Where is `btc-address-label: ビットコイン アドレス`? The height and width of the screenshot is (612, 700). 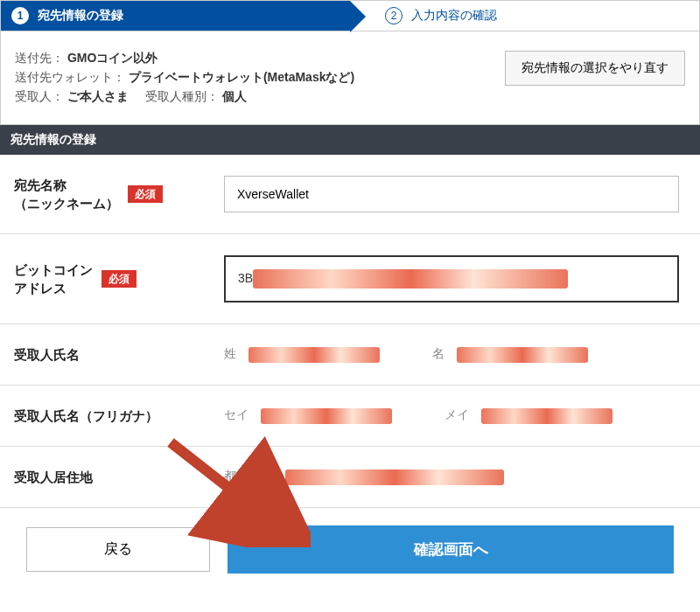
btc-address-label: ビットコイン アドレス is located at coordinates (53, 279).